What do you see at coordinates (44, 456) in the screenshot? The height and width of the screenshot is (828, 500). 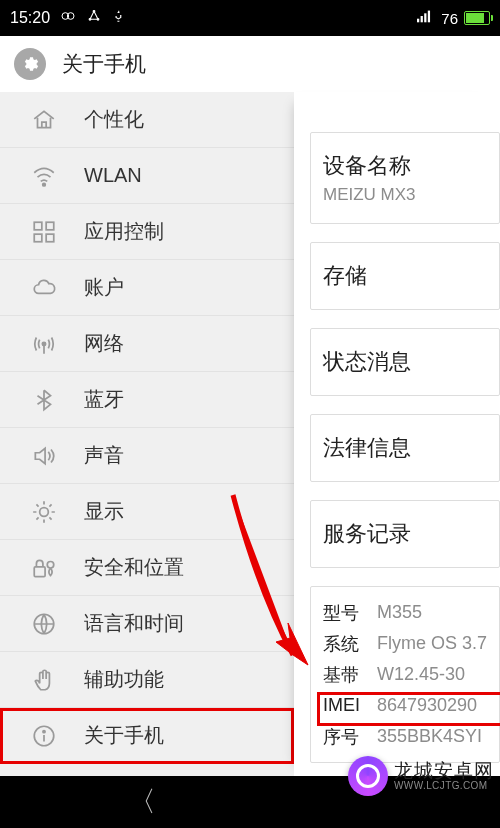 I see `sound-icon` at bounding box center [44, 456].